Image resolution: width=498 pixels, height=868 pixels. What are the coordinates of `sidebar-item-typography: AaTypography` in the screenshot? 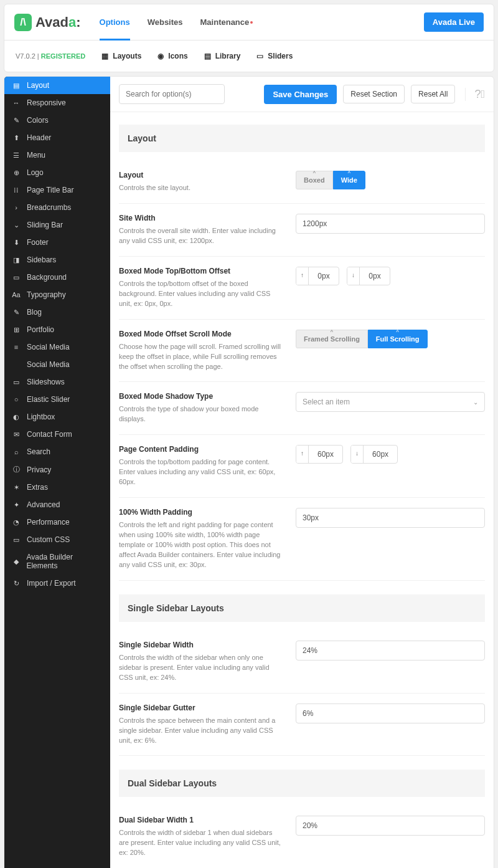 It's located at (57, 295).